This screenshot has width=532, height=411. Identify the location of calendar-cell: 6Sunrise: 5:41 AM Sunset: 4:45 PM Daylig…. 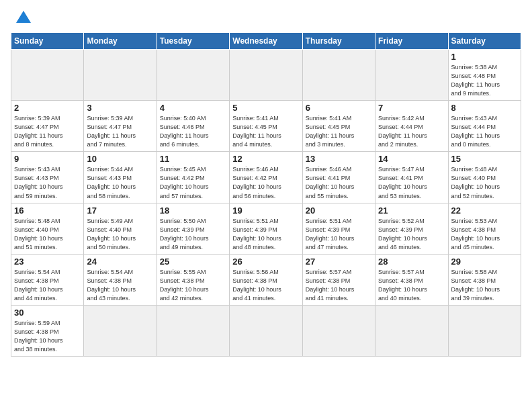
(339, 126).